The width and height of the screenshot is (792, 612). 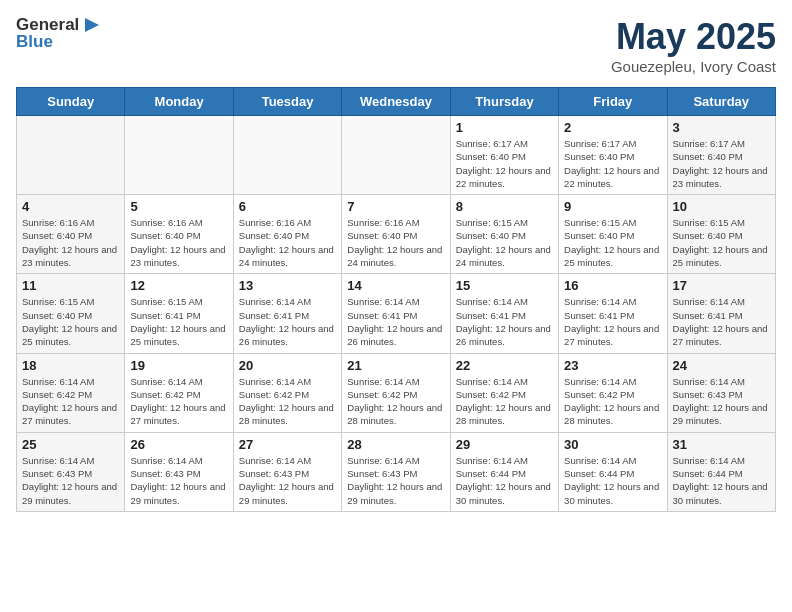 What do you see at coordinates (60, 42) in the screenshot?
I see `logo-blue-text: Blue` at bounding box center [60, 42].